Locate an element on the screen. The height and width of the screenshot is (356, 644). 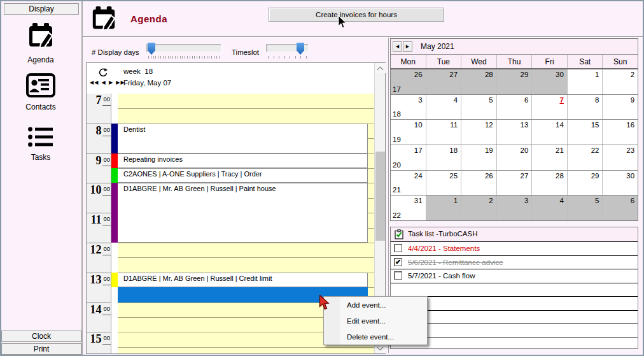
calendar-week-row: 3122123456 is located at coordinates (514, 208).